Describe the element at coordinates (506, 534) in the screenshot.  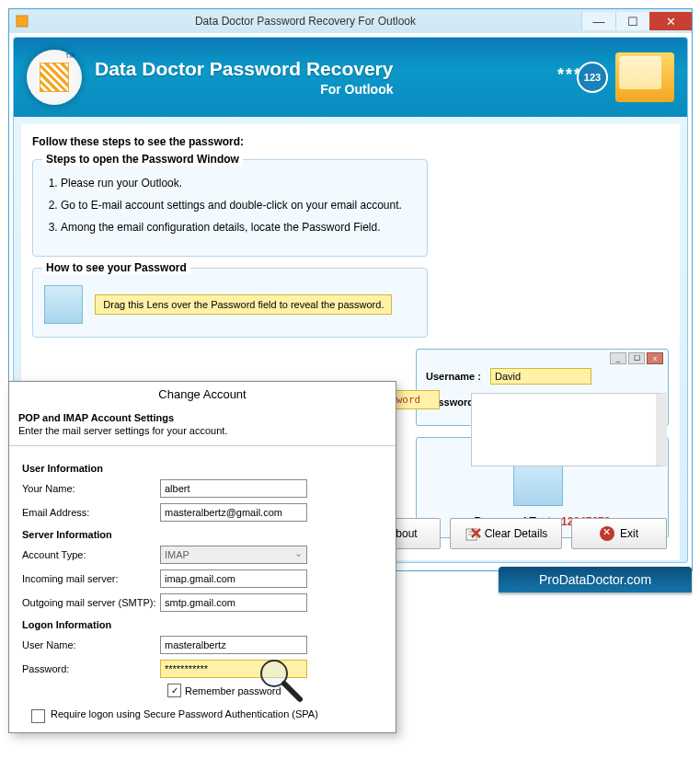
I see `clear-details-button: Clear Details` at that location.